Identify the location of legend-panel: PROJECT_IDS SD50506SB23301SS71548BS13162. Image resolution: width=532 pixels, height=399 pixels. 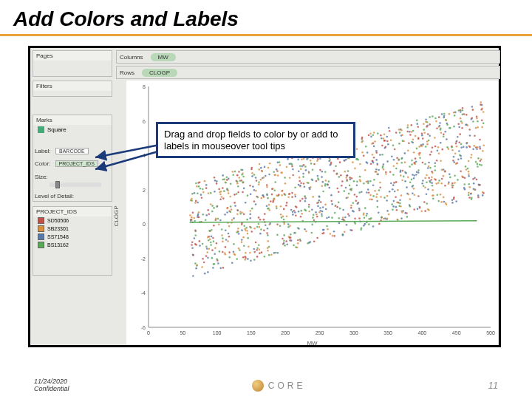
(72, 241).